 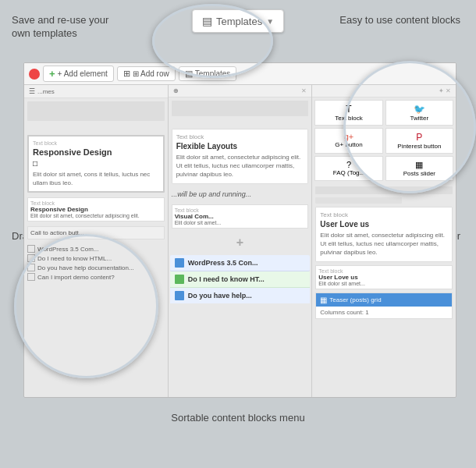 I want to click on list-item-1: WordPress 3.5 Com..., so click(x=96, y=249).